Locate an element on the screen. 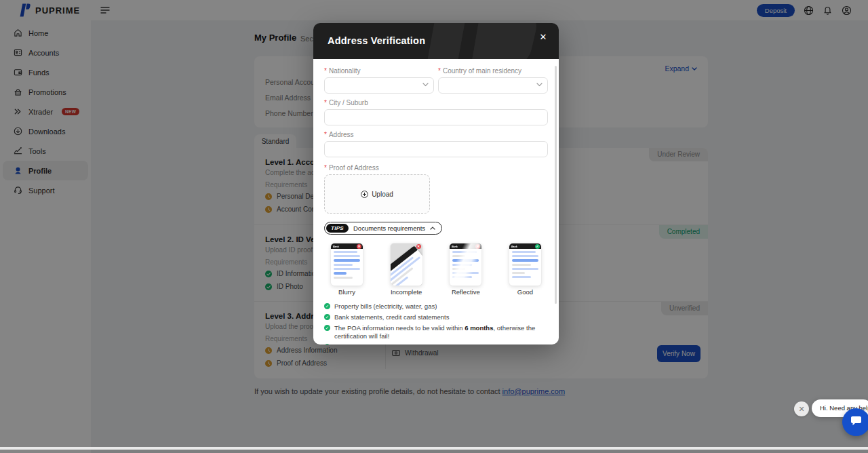 The height and width of the screenshot is (453, 868). nationality-label: *Nationality is located at coordinates (379, 71).